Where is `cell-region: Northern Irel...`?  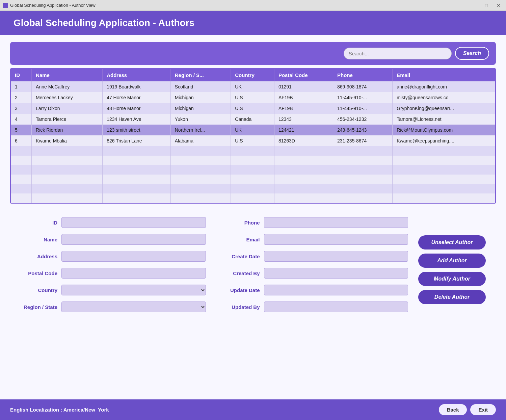 cell-region: Northern Irel... is located at coordinates (201, 130).